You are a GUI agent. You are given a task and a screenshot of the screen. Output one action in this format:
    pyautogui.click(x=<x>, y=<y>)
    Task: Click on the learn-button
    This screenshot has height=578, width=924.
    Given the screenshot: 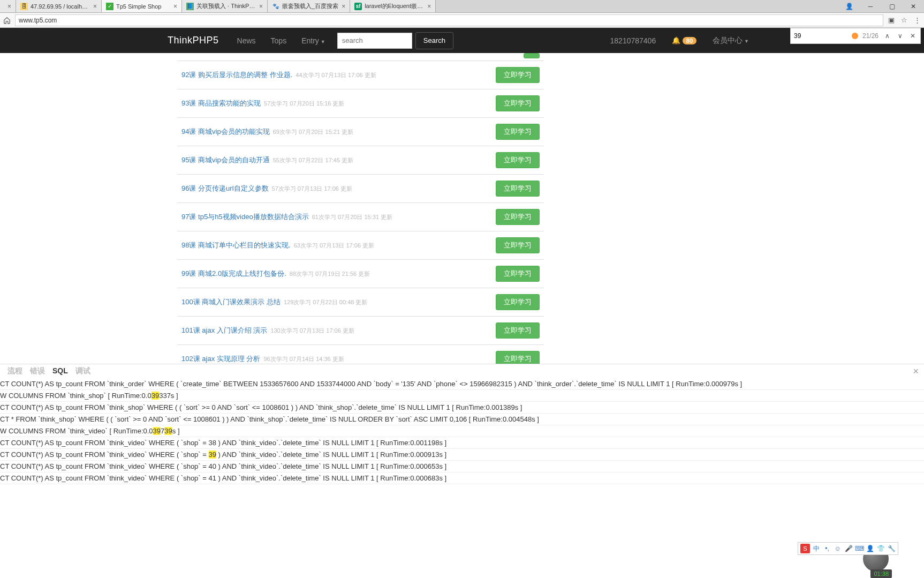 What is the action you would take?
    pyautogui.click(x=532, y=56)
    